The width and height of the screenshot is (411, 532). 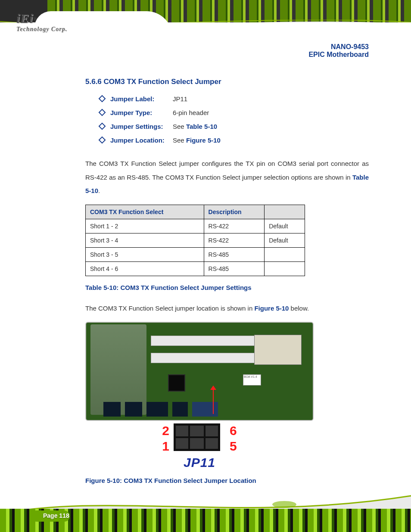 I want to click on section-heading: 5.6.6 COM3 TX Function Select Jumper, so click(x=227, y=82).